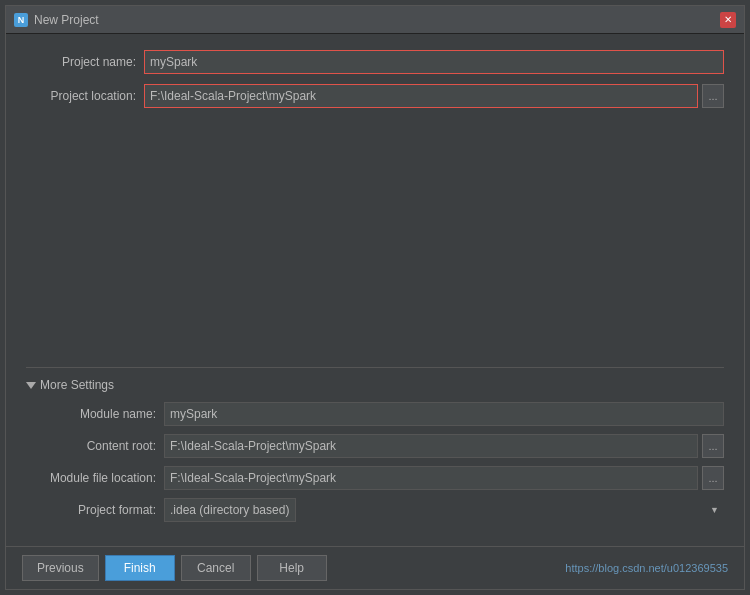 The width and height of the screenshot is (750, 595). What do you see at coordinates (292, 568) in the screenshot?
I see `help-button: Help` at bounding box center [292, 568].